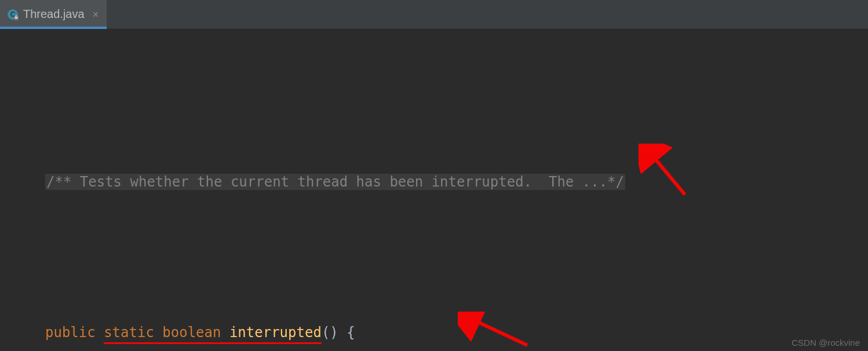 This screenshot has width=868, height=351. What do you see at coordinates (71, 332) in the screenshot?
I see `keyword-public: public` at bounding box center [71, 332].